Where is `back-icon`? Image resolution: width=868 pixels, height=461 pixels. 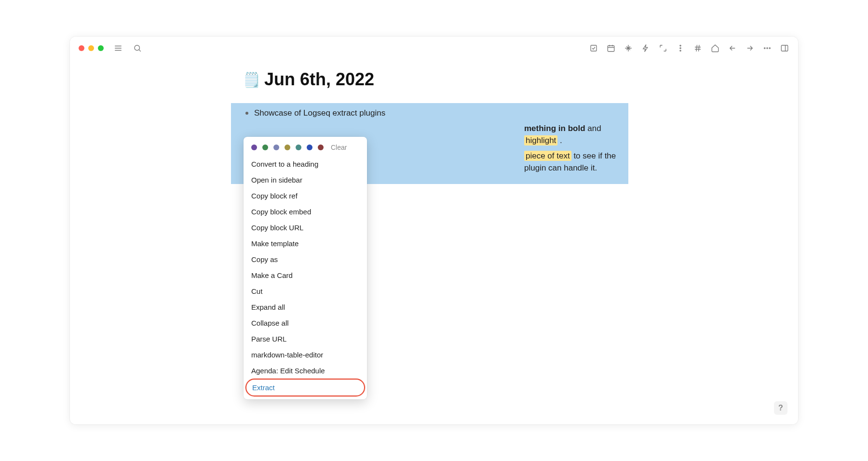 back-icon is located at coordinates (732, 48).